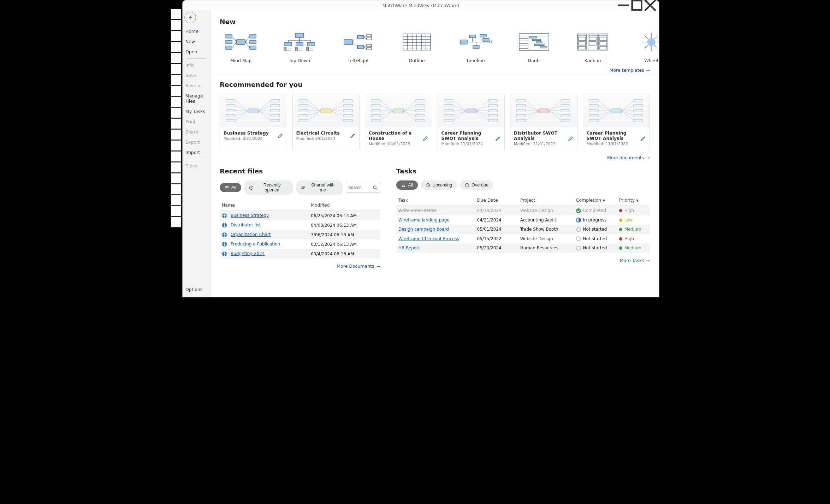 Image resolution: width=830 pixels, height=504 pixels. I want to click on back-button, so click(190, 18).